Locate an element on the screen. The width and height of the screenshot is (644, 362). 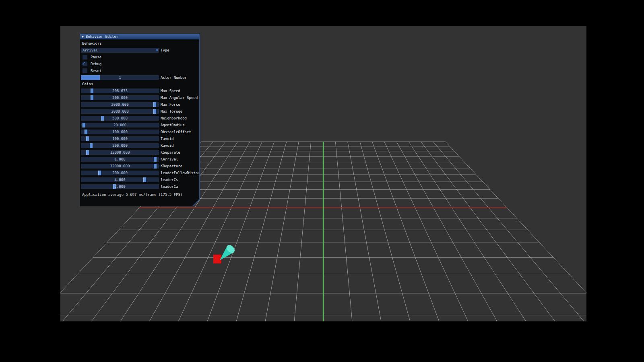
actor-number-row: 1 Actor Number is located at coordinates (140, 78).